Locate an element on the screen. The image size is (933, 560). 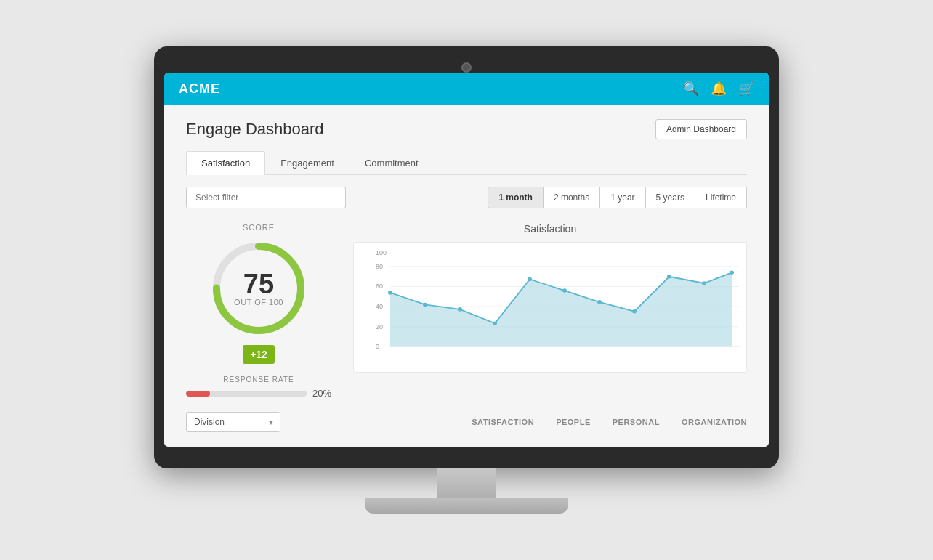
time-btn-1month: 1 month is located at coordinates (516, 198).